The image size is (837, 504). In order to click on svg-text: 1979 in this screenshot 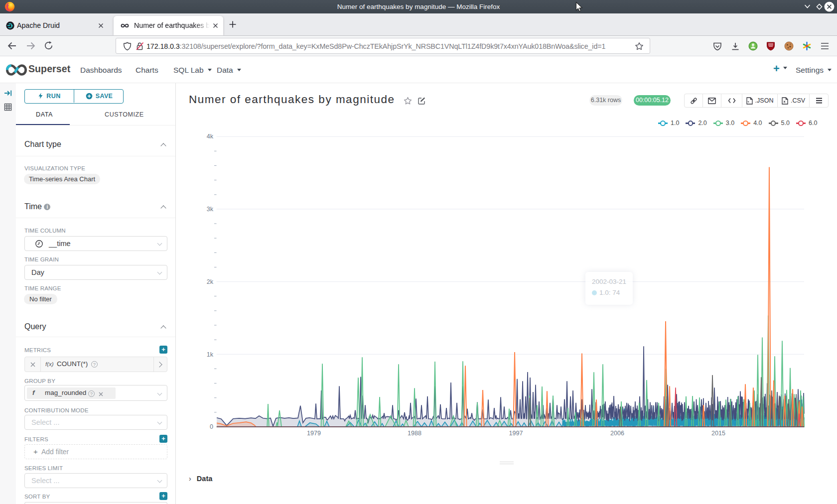, I will do `click(314, 433)`.